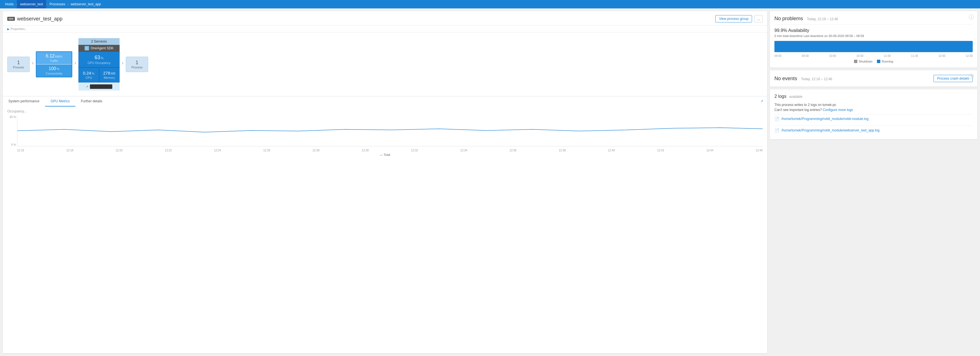  What do you see at coordinates (490, 4) in the screenshot?
I see `breadcrumb: Hosts › webserver_test › Processes › web…` at bounding box center [490, 4].